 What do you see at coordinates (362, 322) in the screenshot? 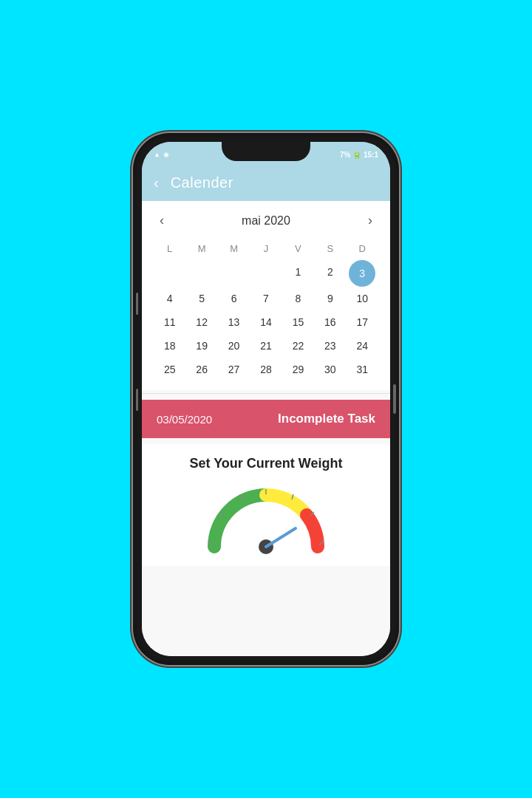
I see `calendar-day-17: 17` at bounding box center [362, 322].